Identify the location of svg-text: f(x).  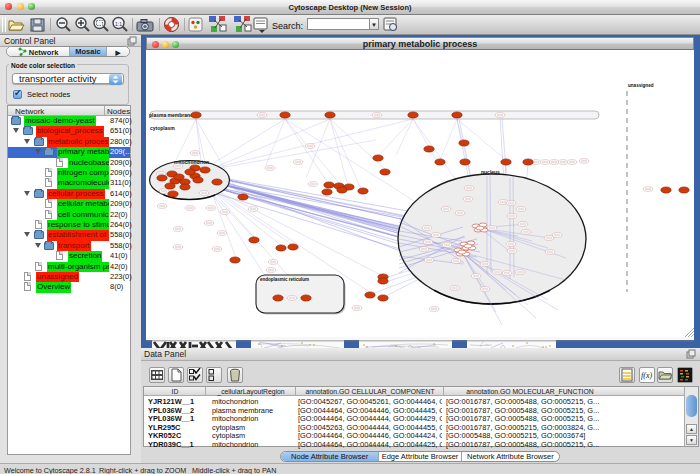
(646, 376).